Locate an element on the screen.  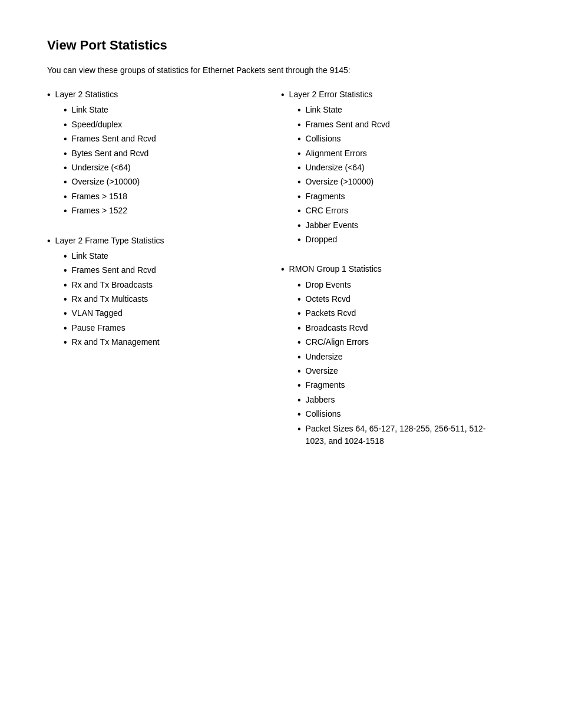
group-label: • RMON Group 1 Statistics is located at coordinates (392, 269).